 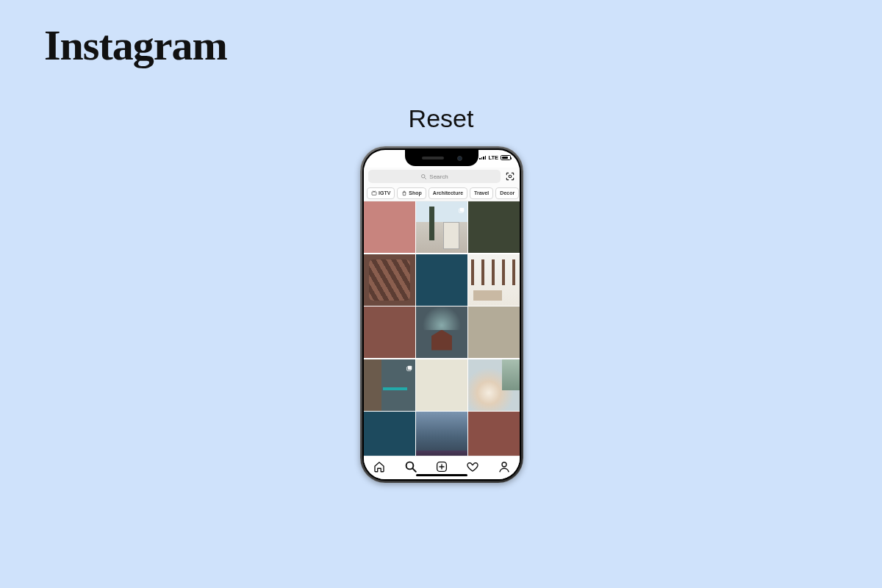 I want to click on chip-decor: Decor, so click(x=507, y=193).